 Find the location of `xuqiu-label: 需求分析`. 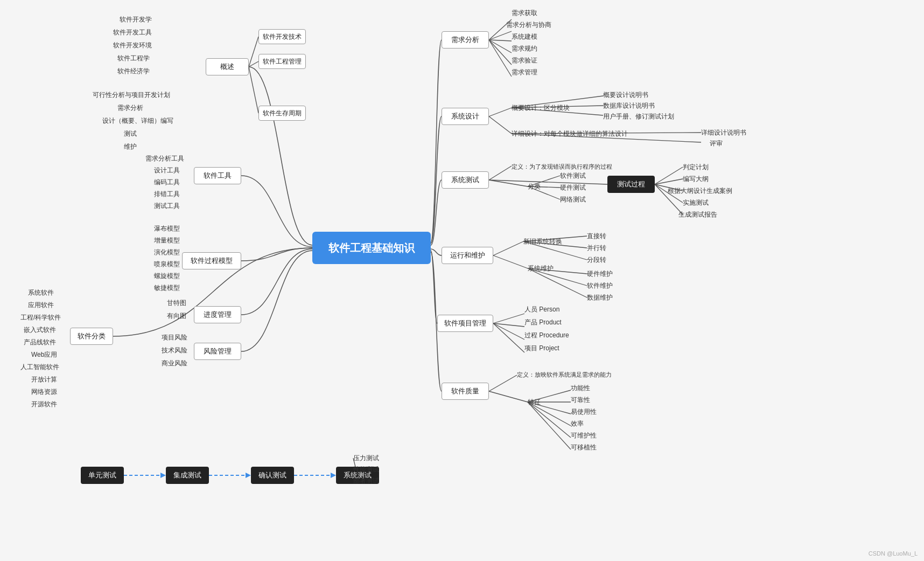

xuqiu-label: 需求分析 is located at coordinates (465, 40).